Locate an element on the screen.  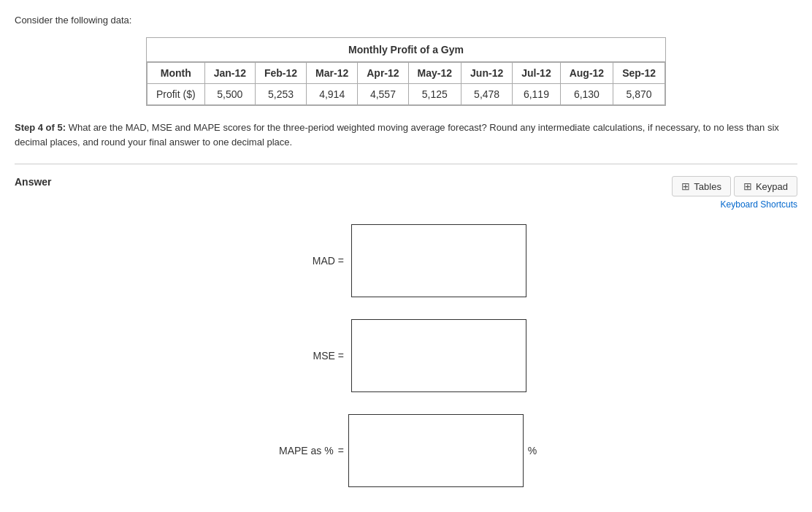
table-caption: Monthly Profit of a Gym is located at coordinates (406, 50).